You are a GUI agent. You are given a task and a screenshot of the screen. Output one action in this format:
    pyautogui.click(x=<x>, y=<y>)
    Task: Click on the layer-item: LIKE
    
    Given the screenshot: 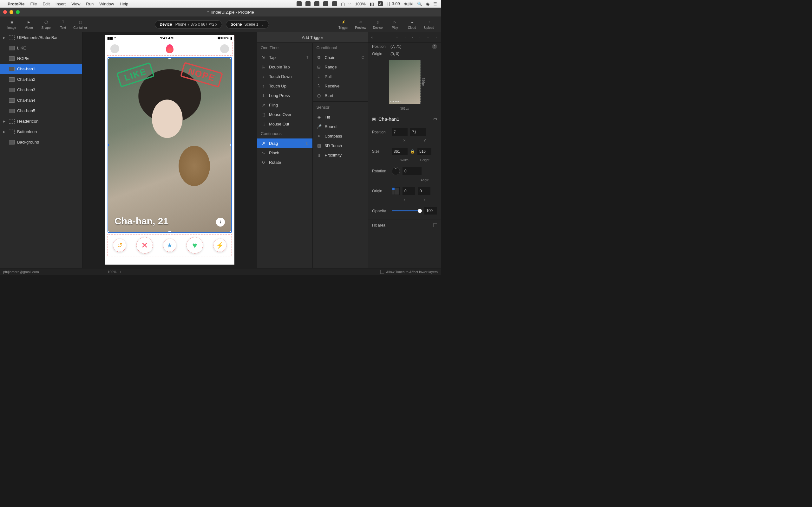 What is the action you would take?
    pyautogui.click(x=41, y=48)
    